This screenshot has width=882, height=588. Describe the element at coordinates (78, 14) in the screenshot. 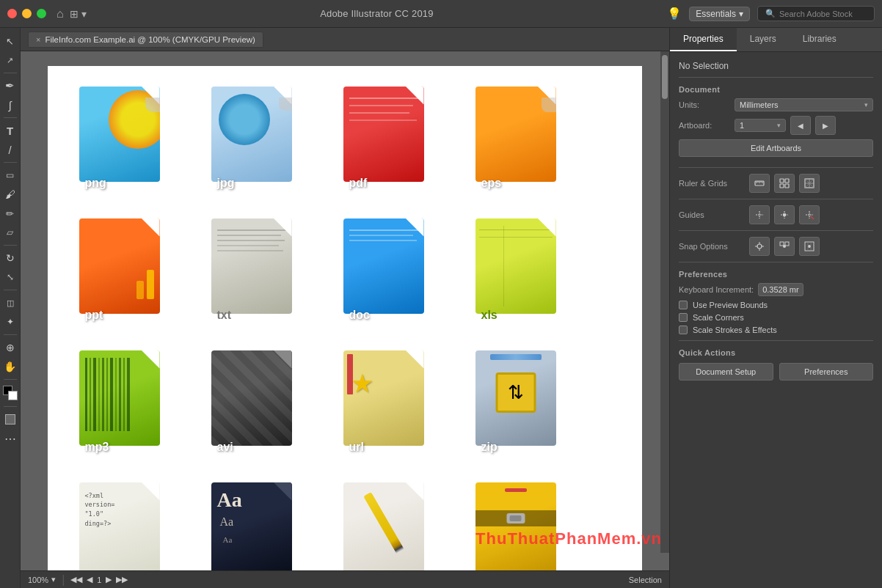

I see `workspace-switcher-icon: ⊞ ▾` at that location.